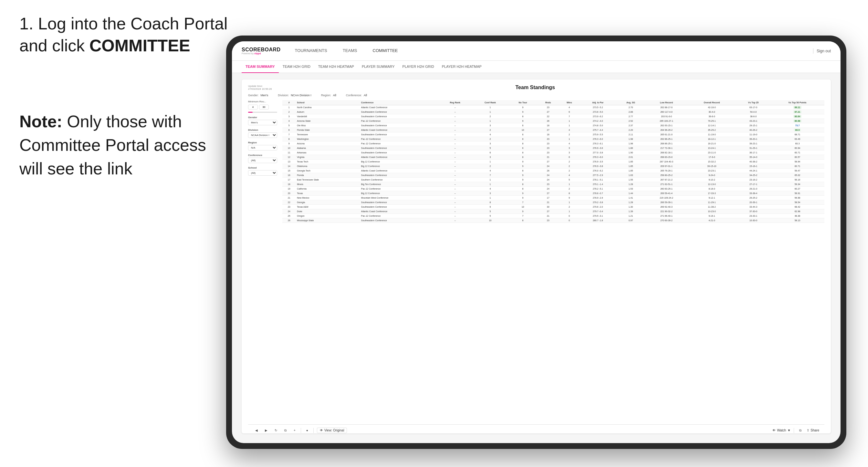 This screenshot has width=868, height=467. What do you see at coordinates (569, 144) in the screenshot?
I see `table-cell: 4` at bounding box center [569, 144].